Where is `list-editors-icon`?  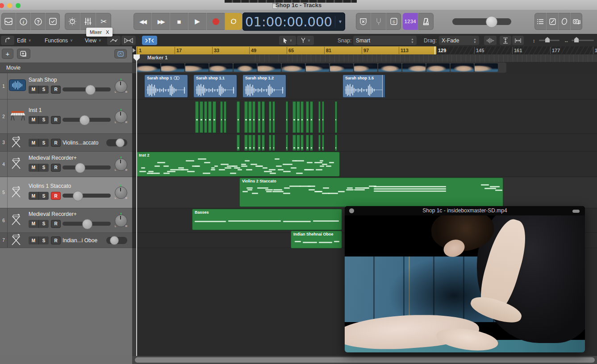 list-editors-icon is located at coordinates (540, 21).